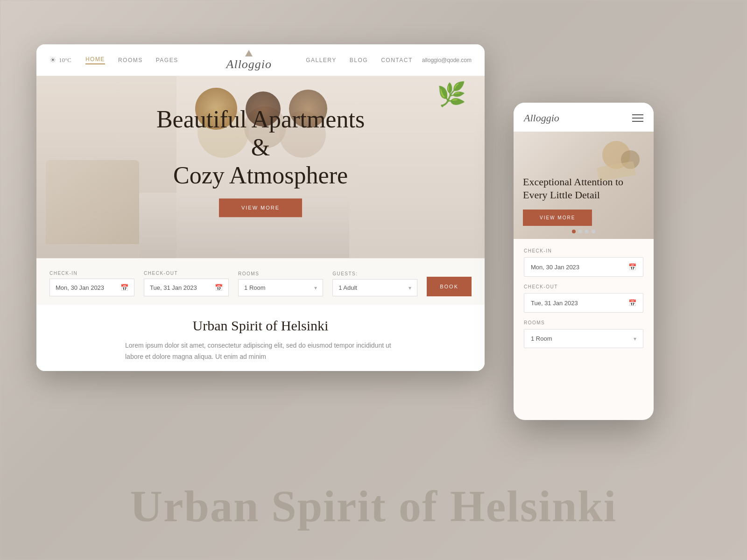 The width and height of the screenshot is (747, 560). Describe the element at coordinates (375, 287) in the screenshot. I see `guests-select: 1 Adult ▾` at that location.